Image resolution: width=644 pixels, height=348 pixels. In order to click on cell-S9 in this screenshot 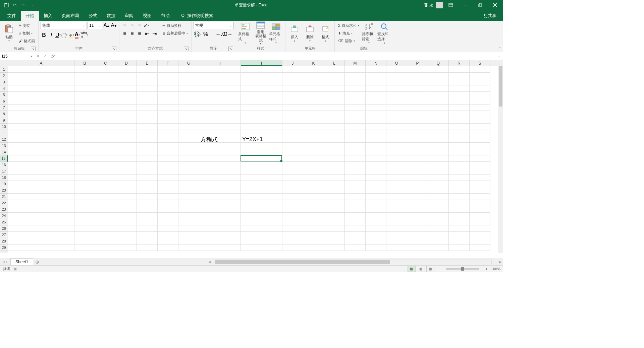, I will do `click(480, 121)`.